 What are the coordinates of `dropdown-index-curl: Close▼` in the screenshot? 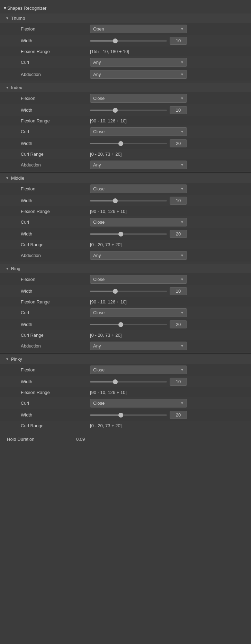 It's located at (138, 132).